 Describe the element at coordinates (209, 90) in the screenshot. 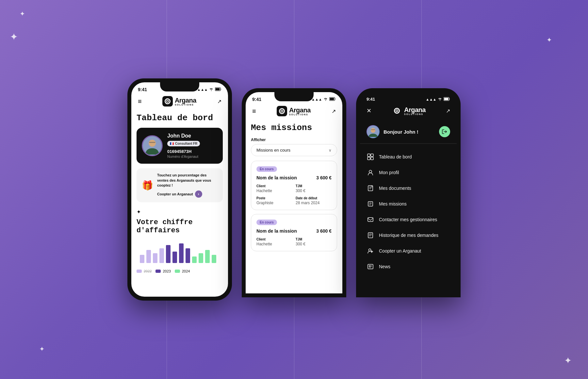

I see `status-icons-1: ▲▲▲` at that location.